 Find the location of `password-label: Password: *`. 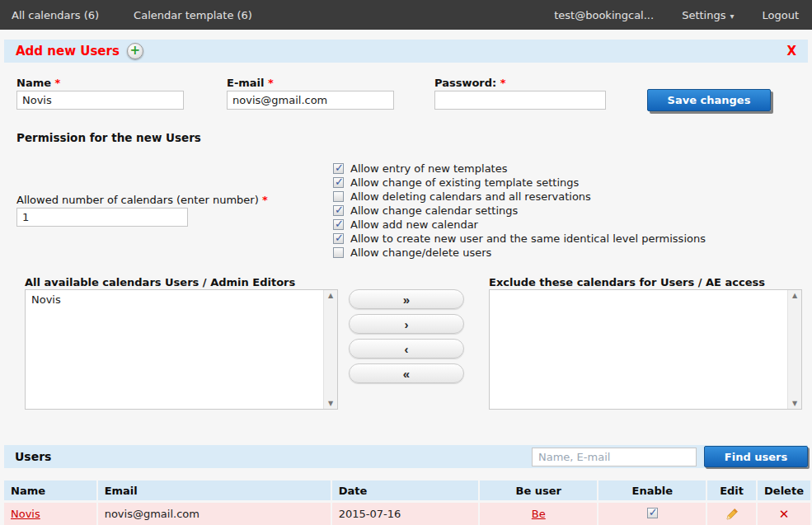

password-label: Password: * is located at coordinates (470, 82).